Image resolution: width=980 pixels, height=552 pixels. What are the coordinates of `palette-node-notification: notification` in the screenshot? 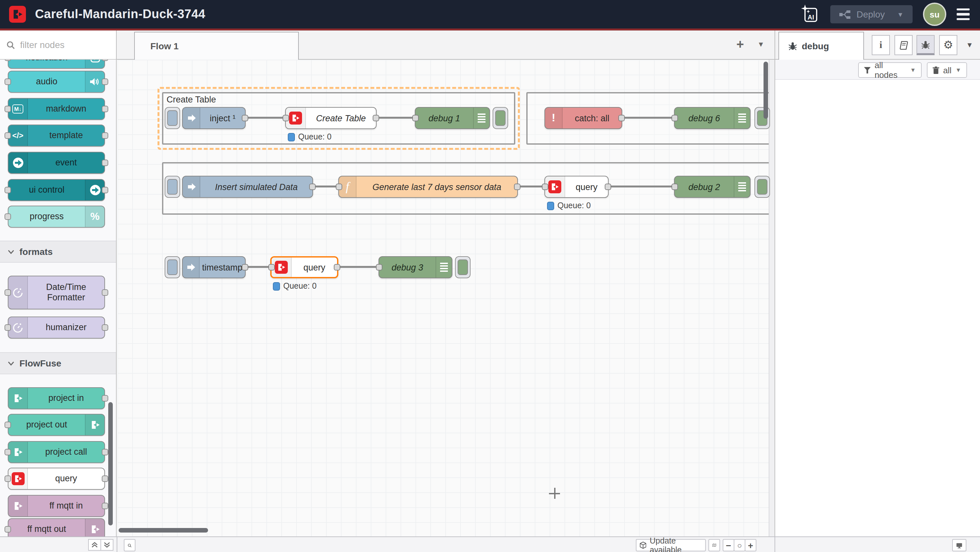 It's located at (56, 64).